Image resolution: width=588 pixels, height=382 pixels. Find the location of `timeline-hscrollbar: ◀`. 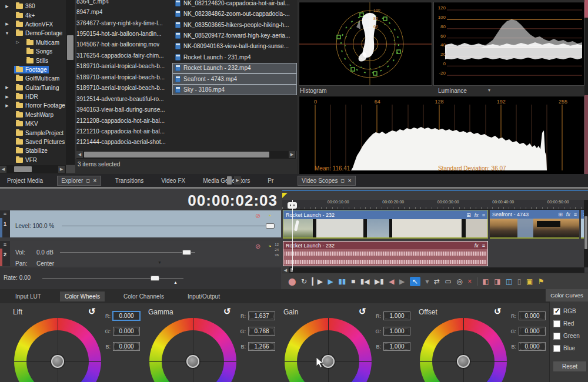

timeline-hscrollbar: ◀ is located at coordinates (433, 270).